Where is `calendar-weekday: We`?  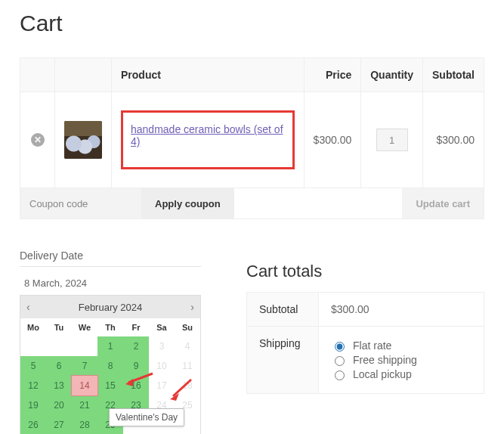 calendar-weekday: We is located at coordinates (85, 327).